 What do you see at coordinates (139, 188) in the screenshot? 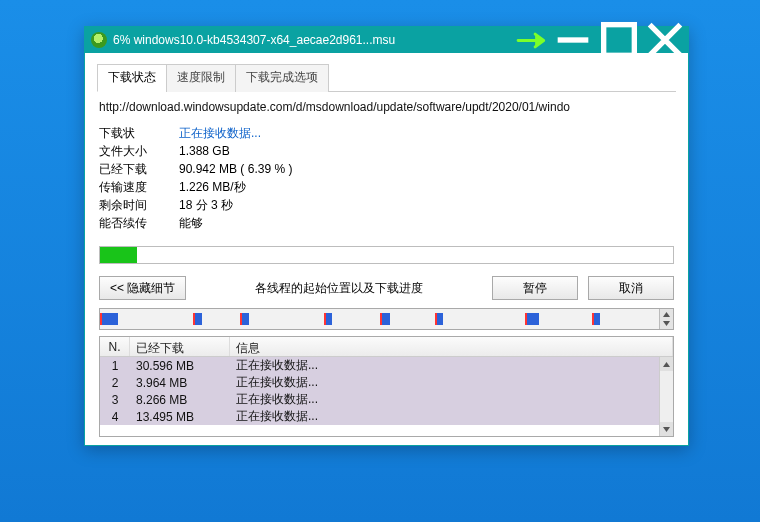
I see `label-speed: 传输速度` at bounding box center [139, 188].